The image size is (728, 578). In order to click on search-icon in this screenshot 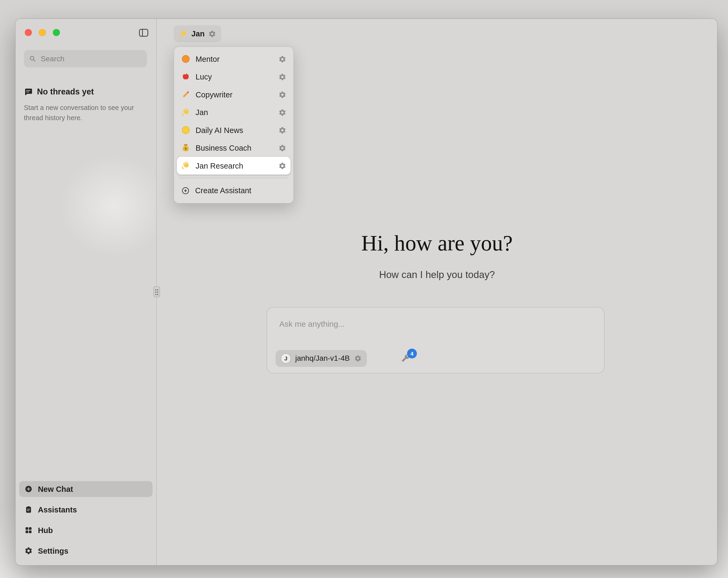, I will do `click(33, 59)`.